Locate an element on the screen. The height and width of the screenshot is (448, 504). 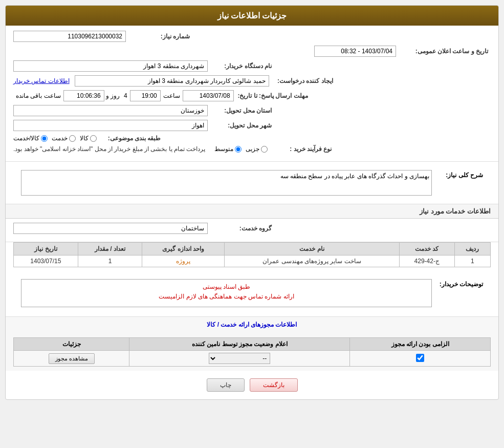
majozat-joziyat-cell: مشاهده مجوز is located at coordinates (72, 358).